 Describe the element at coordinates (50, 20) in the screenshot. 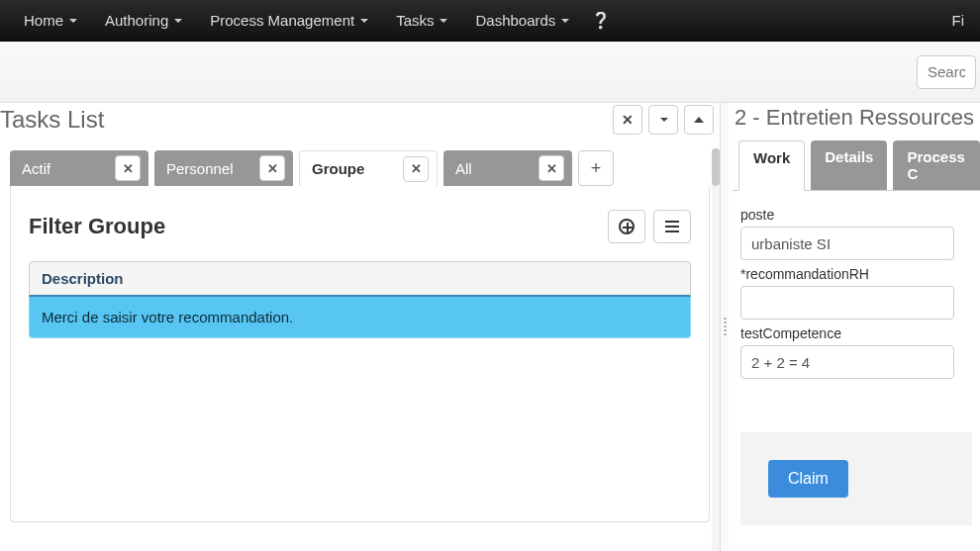

I see `nav-home: Home` at that location.